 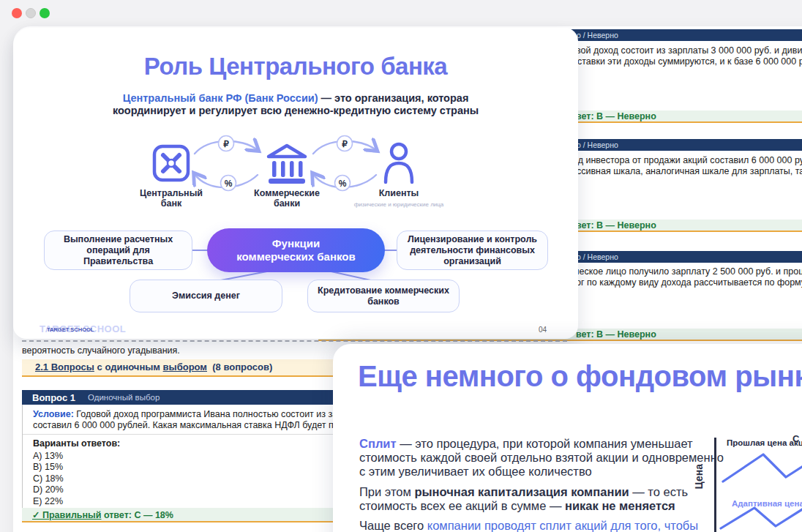 I want to click on quiz-condition-line: ставки эти доходы суммируются, и к базе …, so click(x=689, y=61).